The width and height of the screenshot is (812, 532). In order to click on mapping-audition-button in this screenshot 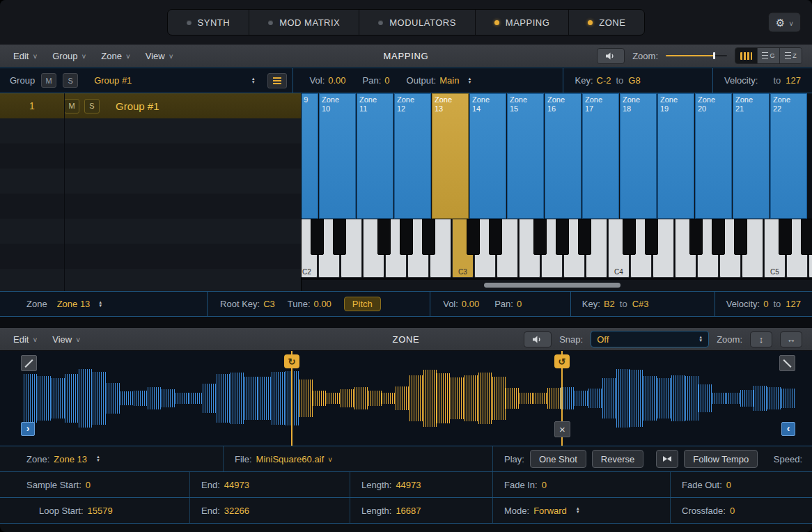, I will do `click(611, 56)`.